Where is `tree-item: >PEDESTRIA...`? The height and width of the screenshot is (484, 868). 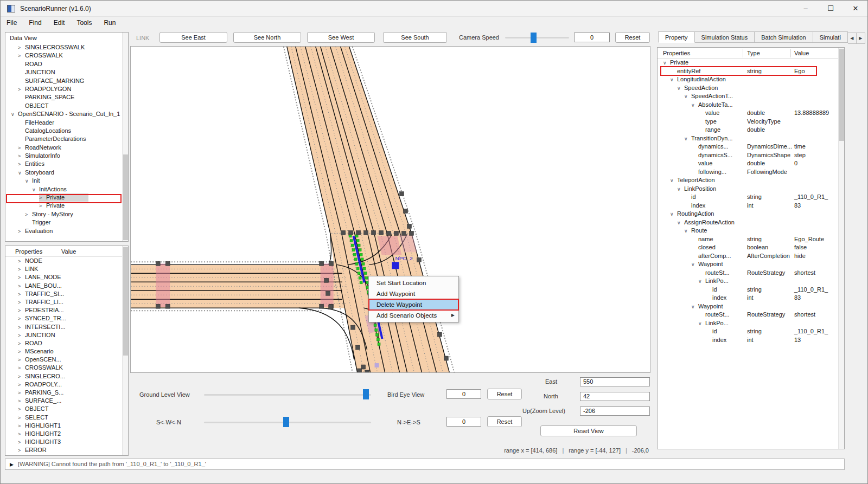
tree-item: >PEDESTRIA... is located at coordinates (67, 310).